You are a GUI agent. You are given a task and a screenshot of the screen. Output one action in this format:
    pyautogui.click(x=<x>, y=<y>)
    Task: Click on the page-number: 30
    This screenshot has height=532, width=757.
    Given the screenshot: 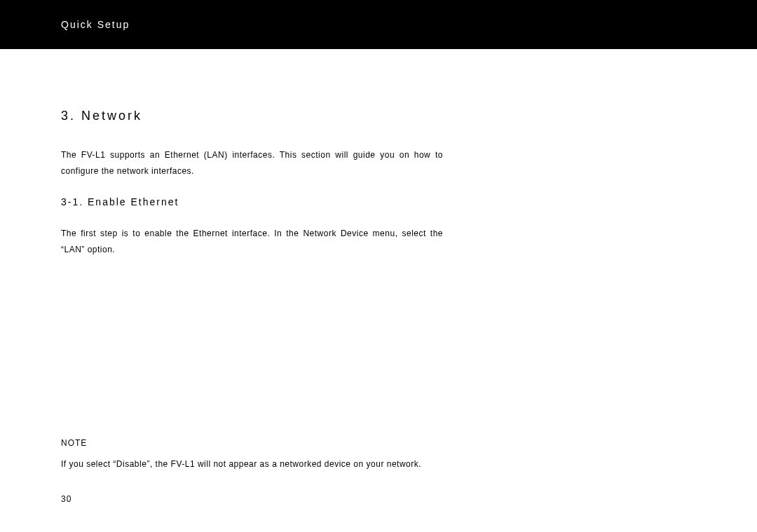 What is the action you would take?
    pyautogui.click(x=66, y=499)
    